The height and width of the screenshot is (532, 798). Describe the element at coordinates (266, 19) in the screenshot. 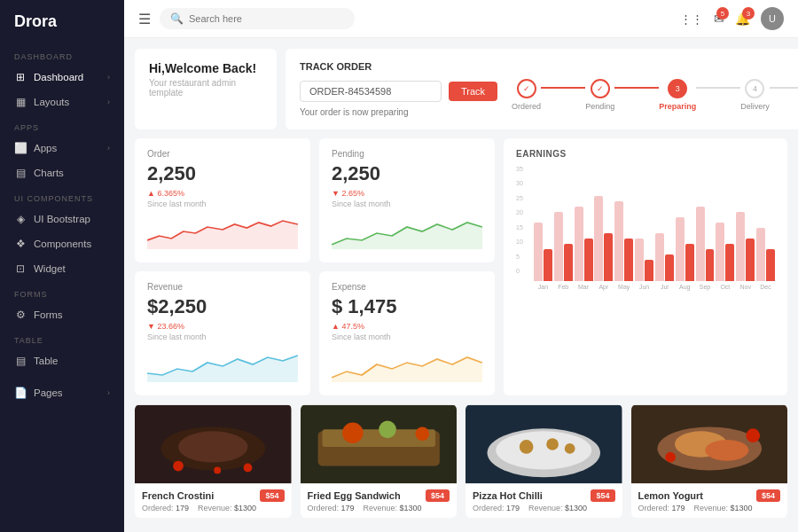

I see `search-input` at that location.